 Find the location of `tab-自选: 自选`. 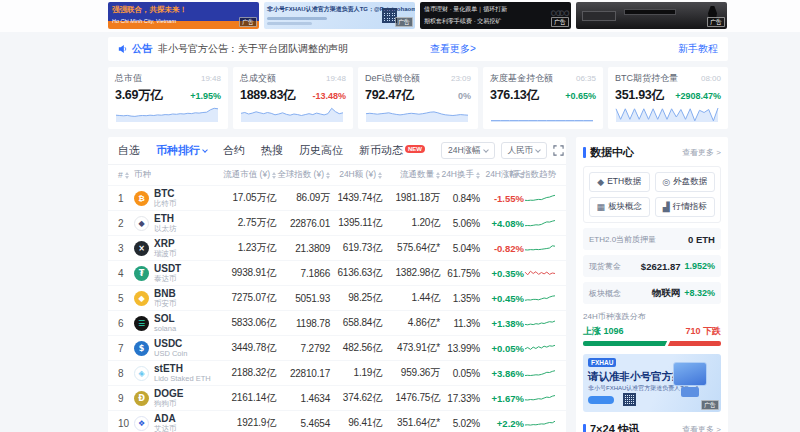

tab-自选: 自选 is located at coordinates (129, 150).